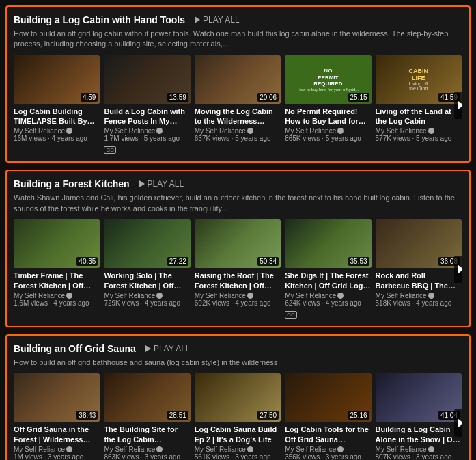 This screenshot has height=460, width=476. I want to click on thumbnail-container: 41:04, so click(419, 398).